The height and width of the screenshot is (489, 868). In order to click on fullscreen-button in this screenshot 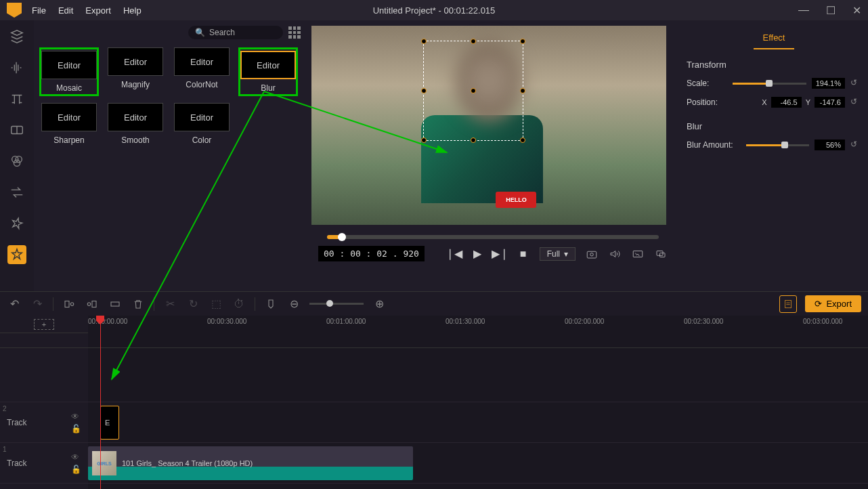, I will do `click(661, 254)`.